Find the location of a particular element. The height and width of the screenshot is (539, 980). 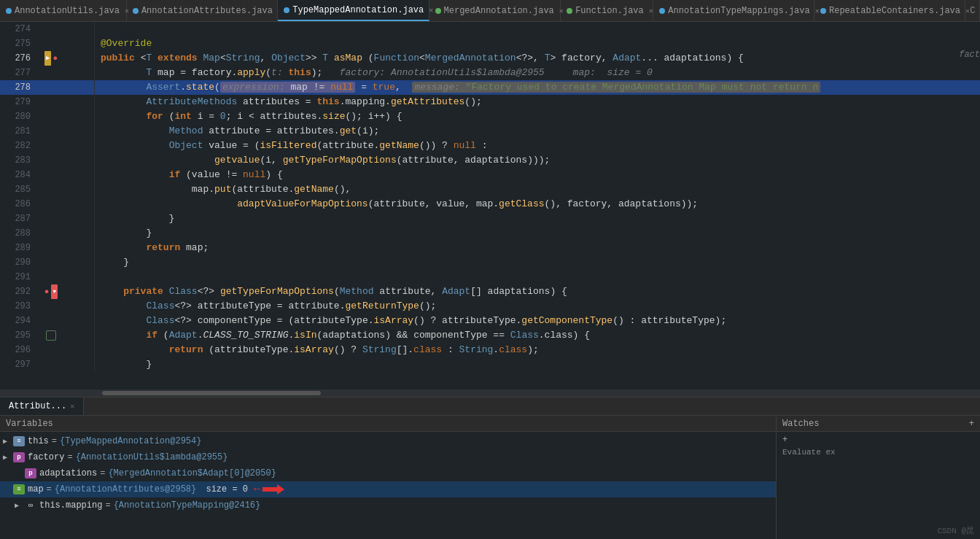

code-line-286: 286 adaptValueForMapOptions(attribute, v… is located at coordinates (490, 204).